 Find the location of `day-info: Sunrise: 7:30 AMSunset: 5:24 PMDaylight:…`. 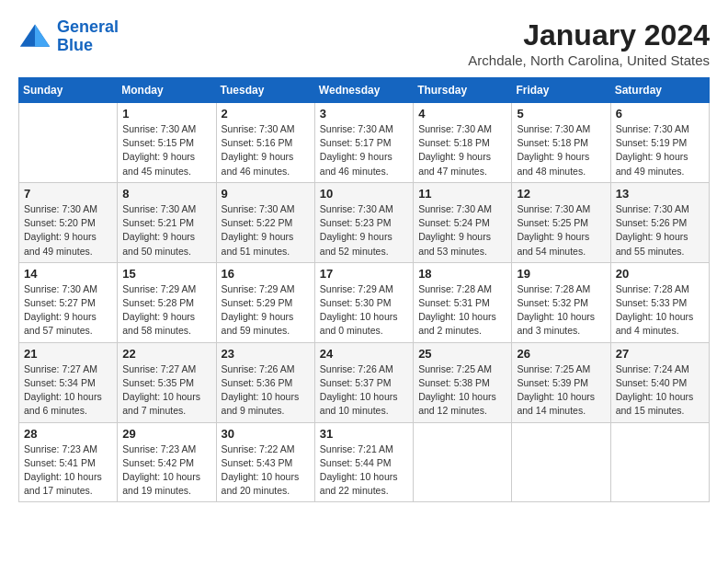

day-info: Sunrise: 7:30 AMSunset: 5:24 PMDaylight:… is located at coordinates (462, 230).